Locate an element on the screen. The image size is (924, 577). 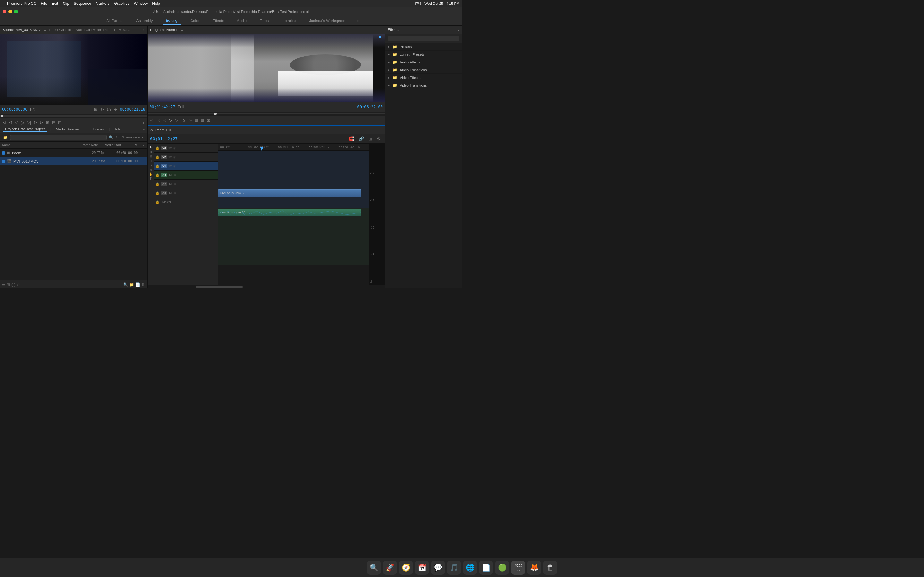
track-label-v2: V2 is located at coordinates (164, 157).